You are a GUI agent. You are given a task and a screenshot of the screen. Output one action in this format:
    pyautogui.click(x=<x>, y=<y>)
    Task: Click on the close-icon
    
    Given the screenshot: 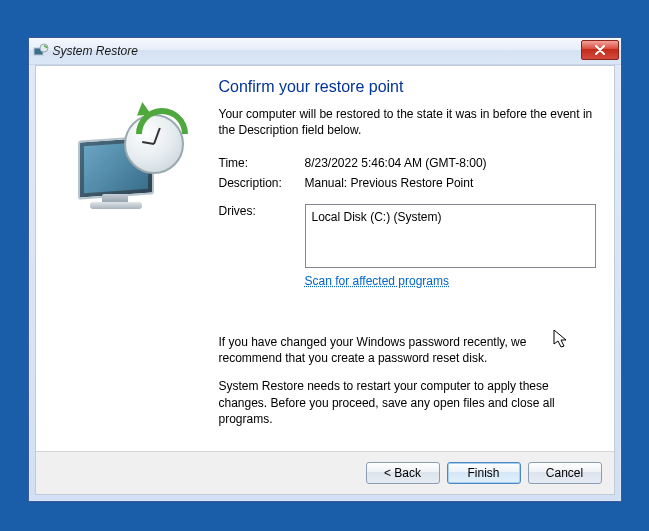 What is the action you would take?
    pyautogui.click(x=600, y=50)
    